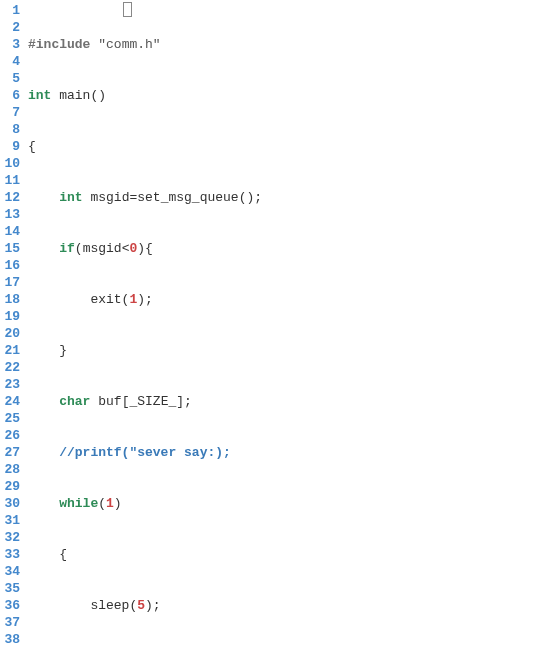 Image resolution: width=560 pixels, height=650 pixels. What do you see at coordinates (118, 504) in the screenshot?
I see `paren: )` at bounding box center [118, 504].